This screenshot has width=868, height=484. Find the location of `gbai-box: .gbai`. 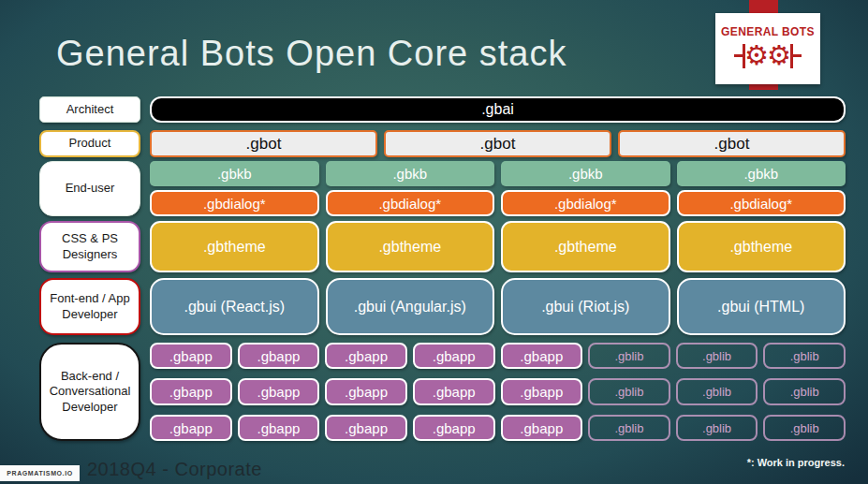

gbai-box: .gbai is located at coordinates (498, 110).